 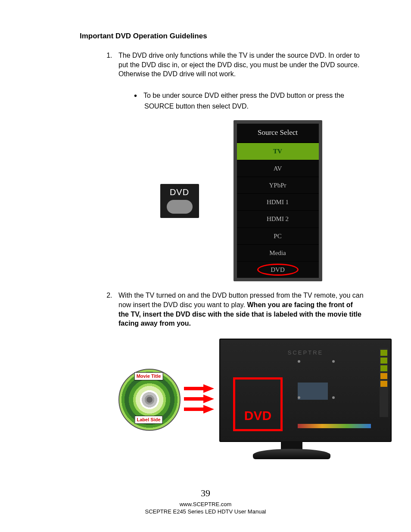 I want to click on source-item-media: Media, so click(x=278, y=252).